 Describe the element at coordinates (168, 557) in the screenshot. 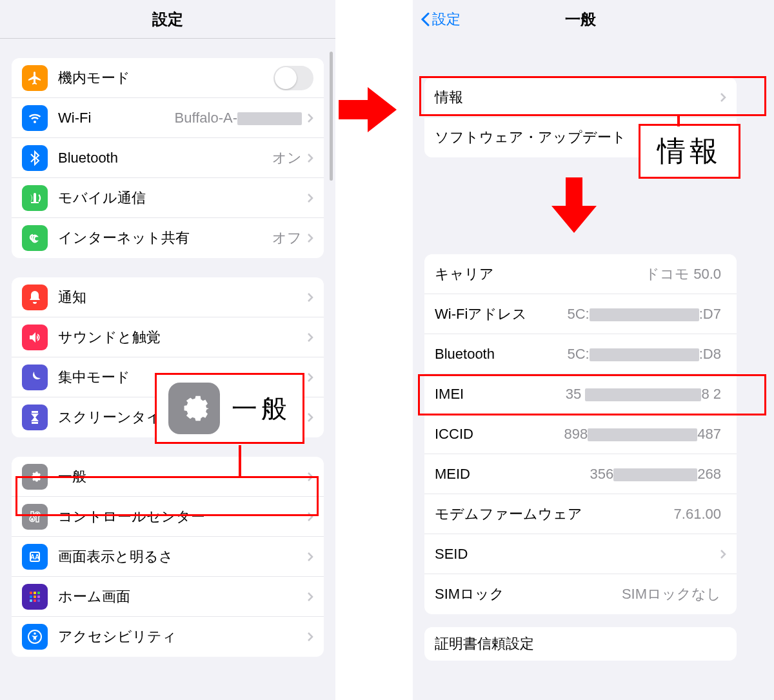

I see `settings-group-general: 一般 コントロールセンター AA 画面表示と明るさ ホーム画面` at that location.